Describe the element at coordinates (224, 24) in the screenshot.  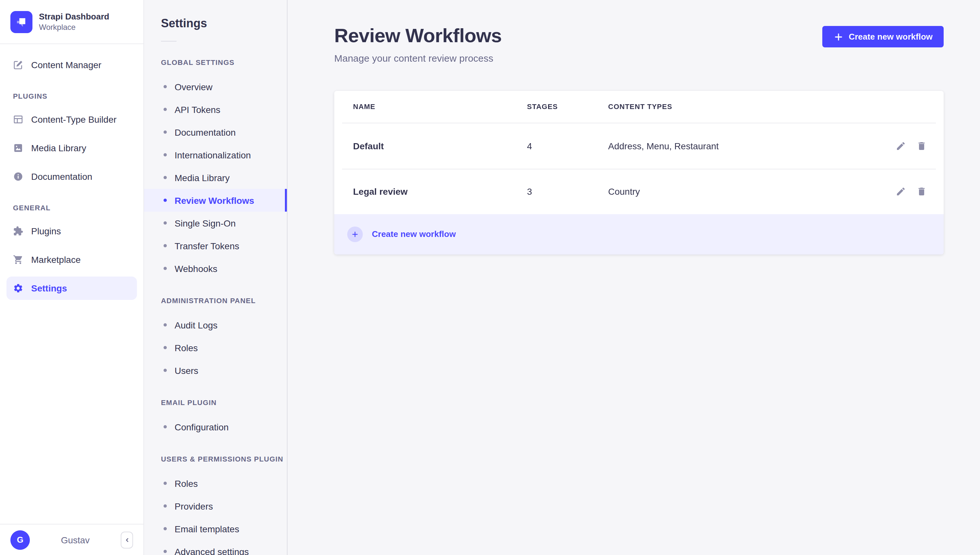
I see `settings-subnav-title: Settings` at that location.